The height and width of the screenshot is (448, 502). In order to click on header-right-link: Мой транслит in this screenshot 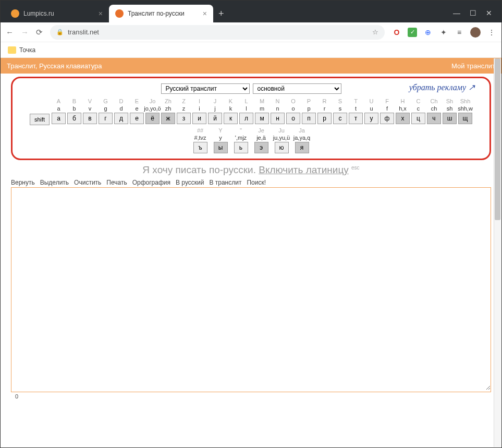, I will do `click(473, 66)`.